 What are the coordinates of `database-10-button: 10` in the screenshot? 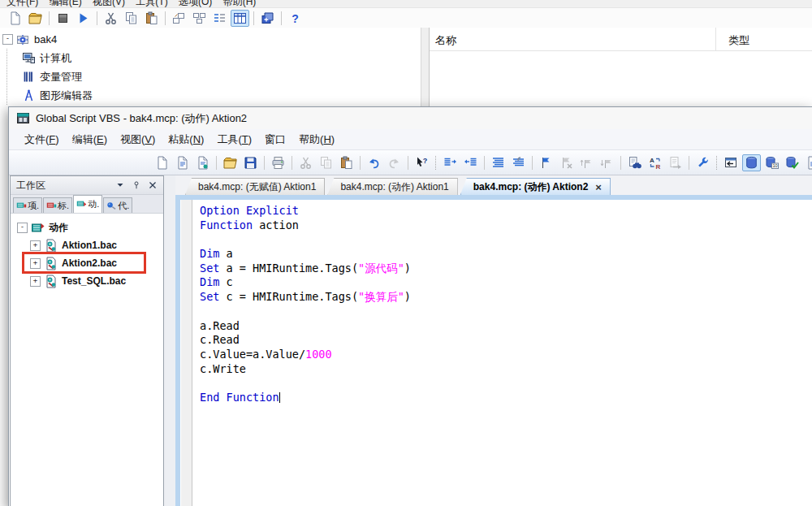 It's located at (771, 162).